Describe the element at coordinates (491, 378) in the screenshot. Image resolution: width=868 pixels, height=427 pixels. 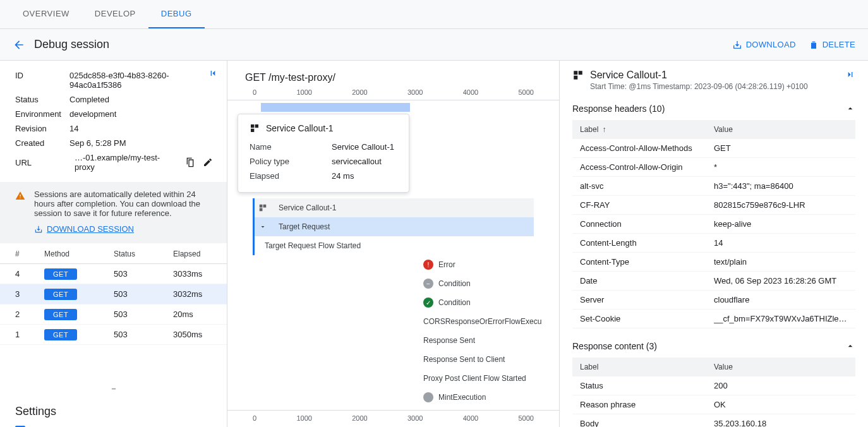
I see `event-proxy-post: Proxy Post Client Flow Started` at that location.